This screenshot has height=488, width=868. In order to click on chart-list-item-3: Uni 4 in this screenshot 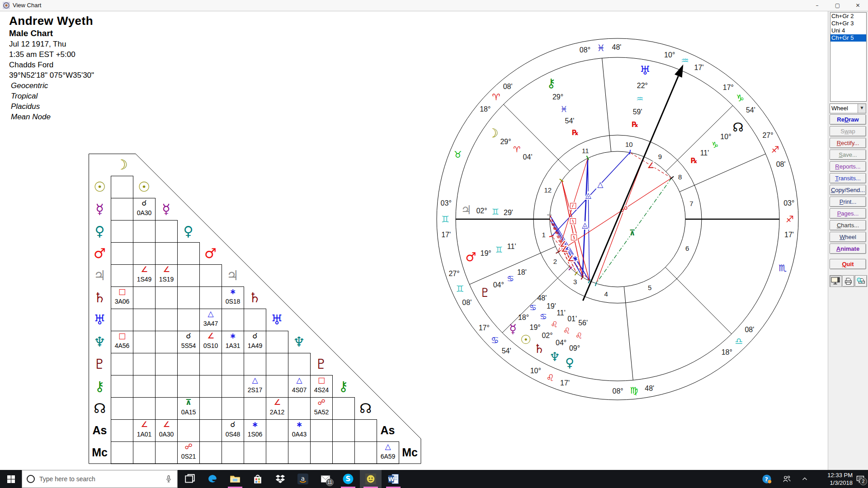, I will do `click(848, 31)`.